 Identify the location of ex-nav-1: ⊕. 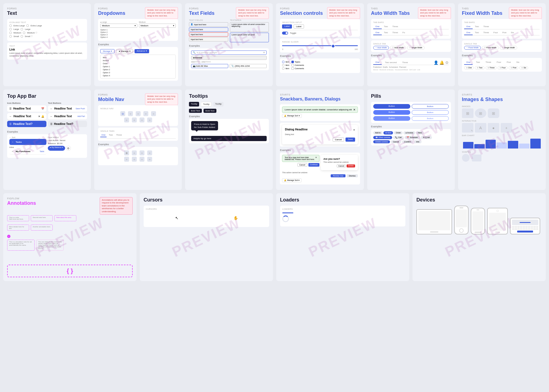
(127, 153).